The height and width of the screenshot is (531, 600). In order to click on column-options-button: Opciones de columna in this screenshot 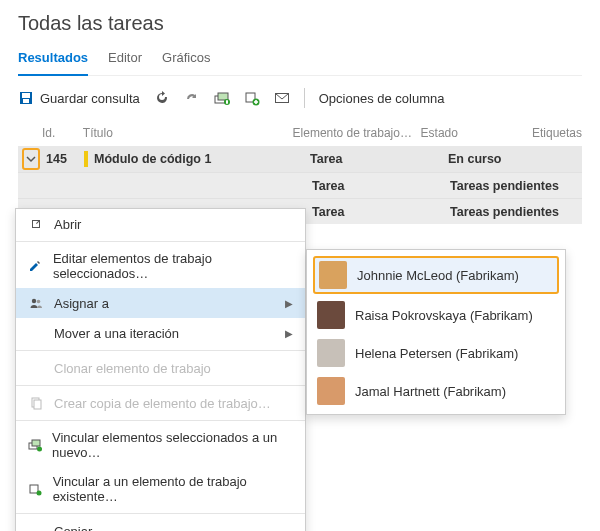, I will do `click(382, 98)`.